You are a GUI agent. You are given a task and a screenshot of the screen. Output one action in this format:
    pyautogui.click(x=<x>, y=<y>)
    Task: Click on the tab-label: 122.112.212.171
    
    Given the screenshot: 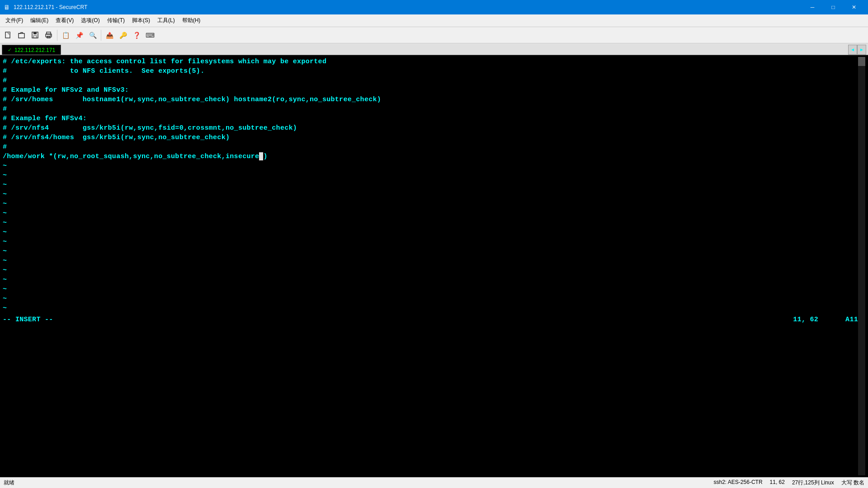 What is the action you would take?
    pyautogui.click(x=35, y=50)
    